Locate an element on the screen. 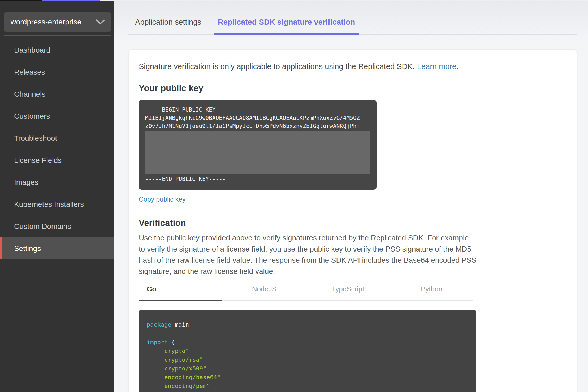 The image size is (588, 392). chevron-down-icon is located at coordinates (100, 22).